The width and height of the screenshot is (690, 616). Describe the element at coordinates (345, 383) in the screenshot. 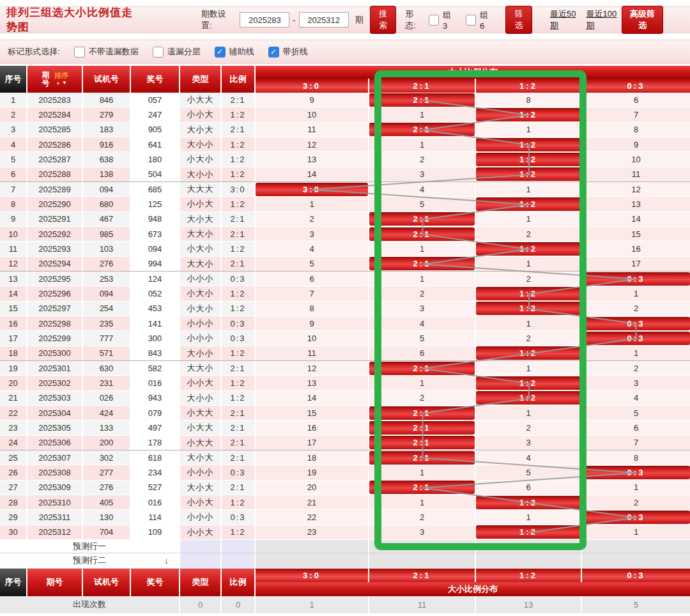

I see `table-row: 202025302231016小小大1:21311:23` at that location.